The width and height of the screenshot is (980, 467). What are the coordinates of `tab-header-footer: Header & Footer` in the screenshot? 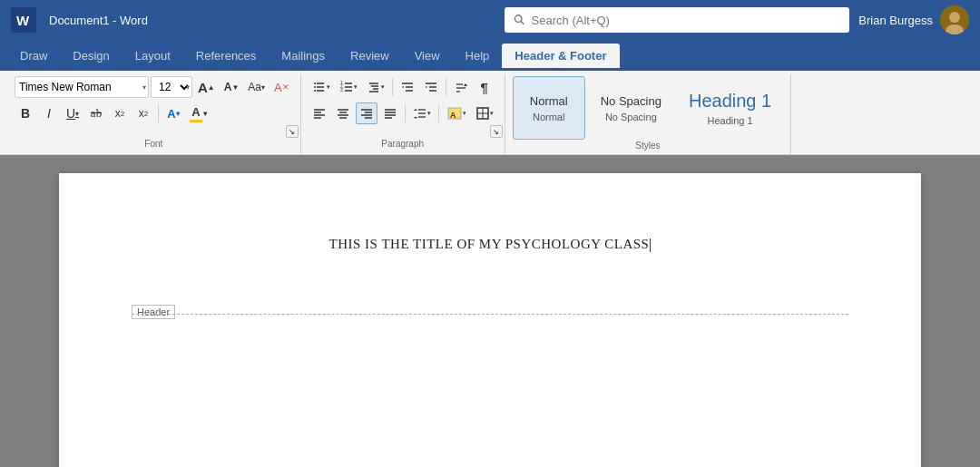 It's located at (561, 56).